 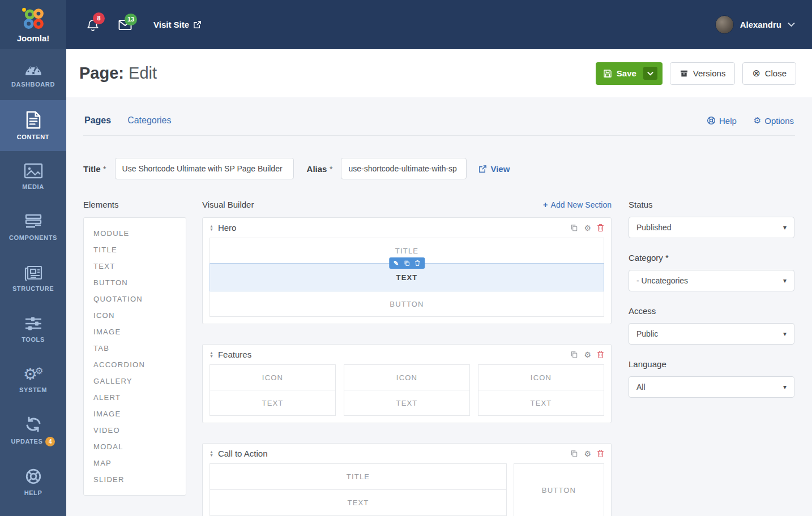 What do you see at coordinates (407, 304) in the screenshot?
I see `hero-button-cell: BUTTON` at bounding box center [407, 304].